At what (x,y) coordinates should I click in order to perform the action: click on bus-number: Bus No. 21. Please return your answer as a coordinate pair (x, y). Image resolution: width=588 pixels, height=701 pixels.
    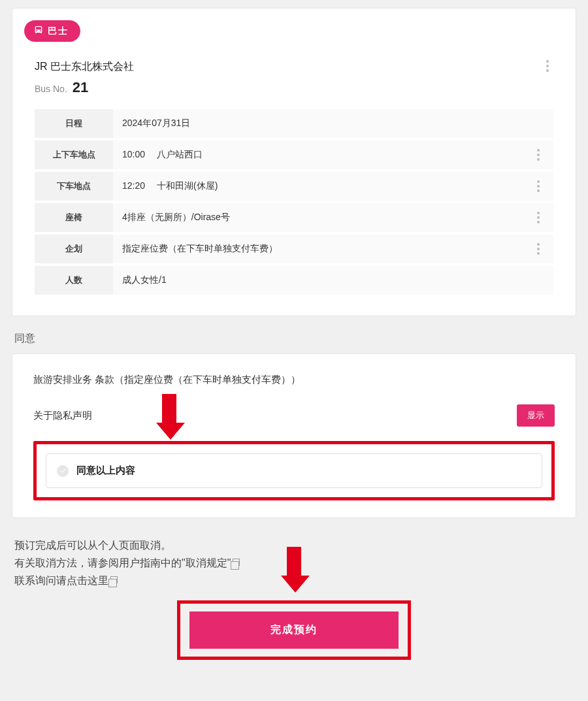
    Looking at the image, I should click on (294, 94).